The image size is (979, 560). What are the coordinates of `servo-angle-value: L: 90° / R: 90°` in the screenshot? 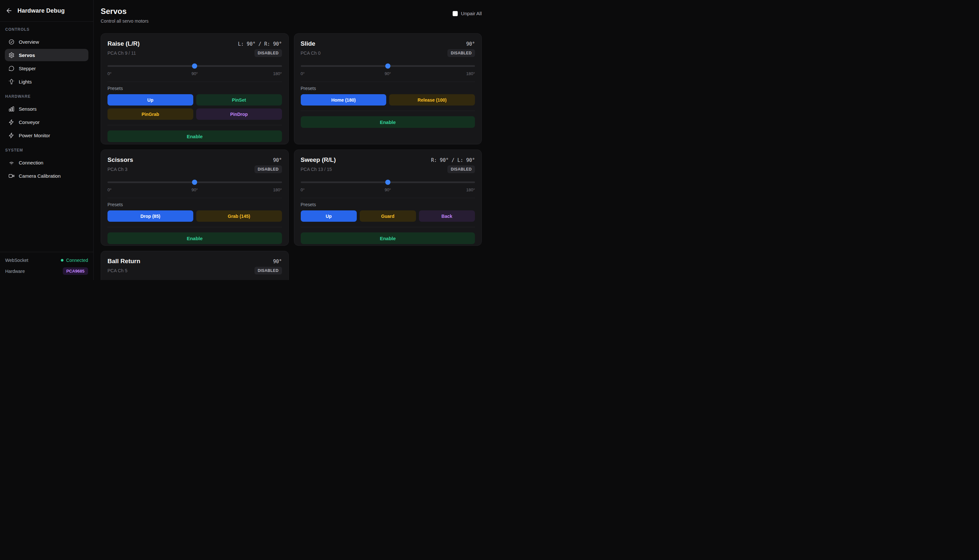 It's located at (260, 44).